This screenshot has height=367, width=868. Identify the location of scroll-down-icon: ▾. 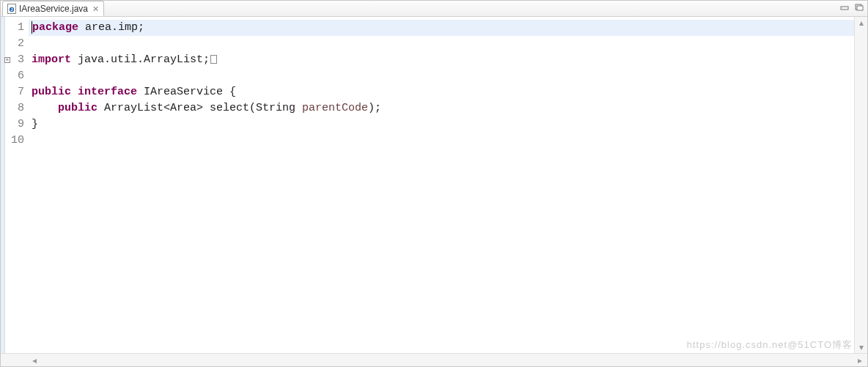
(861, 347).